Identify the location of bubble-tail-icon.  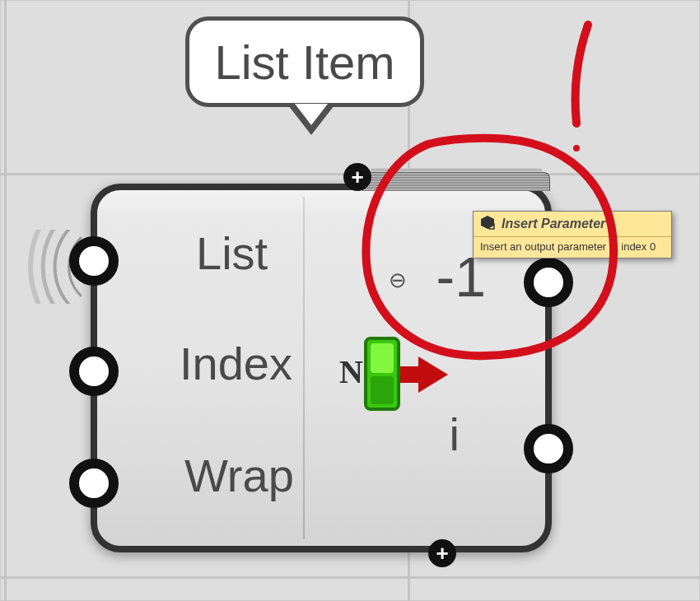
(311, 120).